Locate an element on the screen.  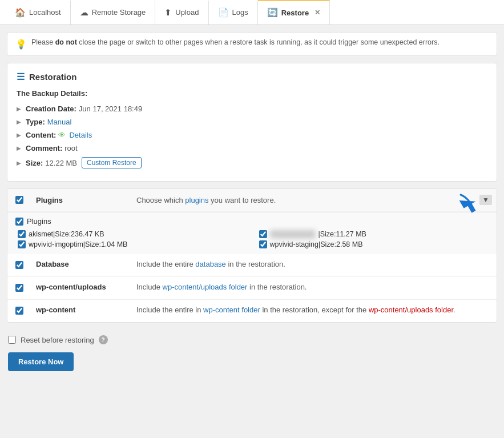
plugins-all-label: Plugins is located at coordinates (39, 222).